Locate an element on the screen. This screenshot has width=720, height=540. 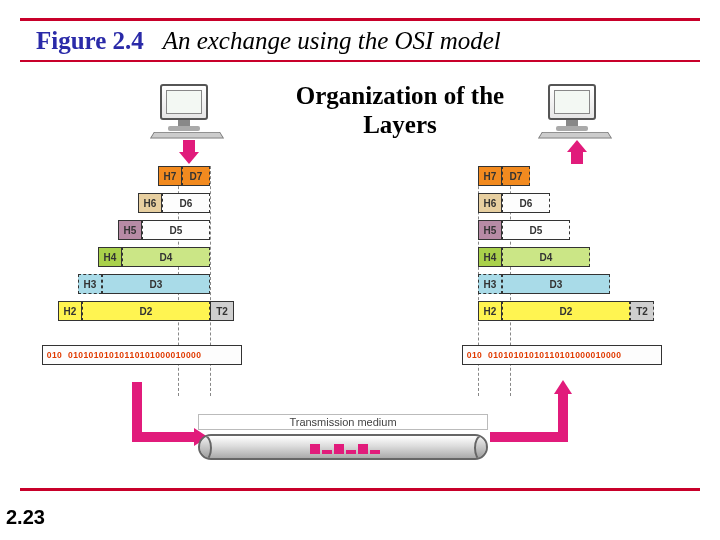
rule-bottom is located at coordinates (360, 490).